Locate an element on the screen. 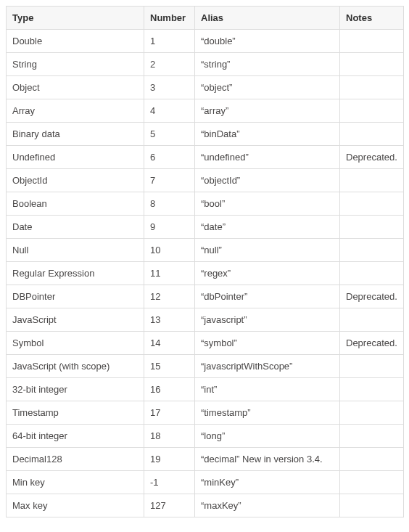  table-row: Undefined6“undefined”Deprecated. is located at coordinates (205, 157).